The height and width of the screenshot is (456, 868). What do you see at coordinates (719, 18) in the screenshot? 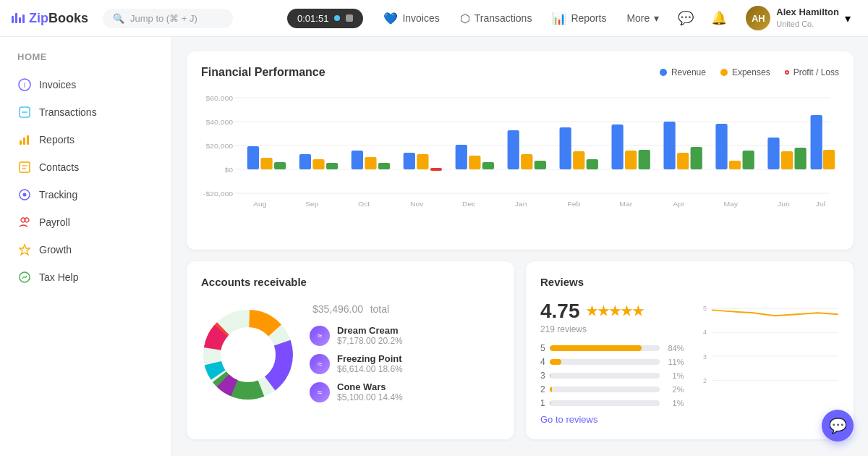
I see `notifications-icon-btn: 🔔` at bounding box center [719, 18].